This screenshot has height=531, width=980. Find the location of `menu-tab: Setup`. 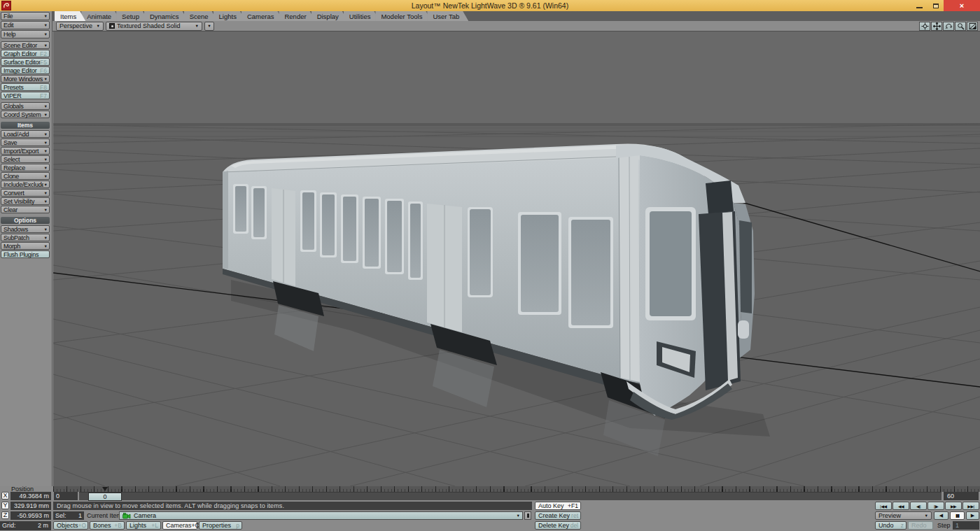

menu-tab: Setup is located at coordinates (132, 16).